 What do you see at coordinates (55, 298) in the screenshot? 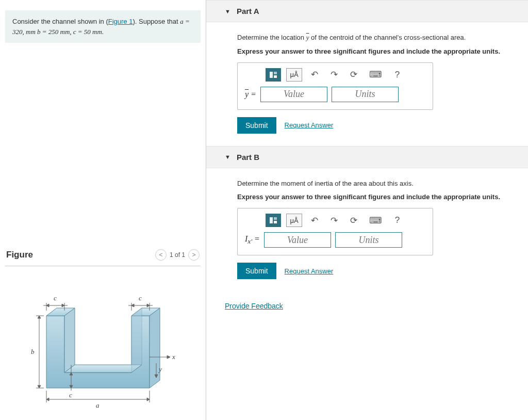
I see `fig-label-c1: c` at bounding box center [55, 298].